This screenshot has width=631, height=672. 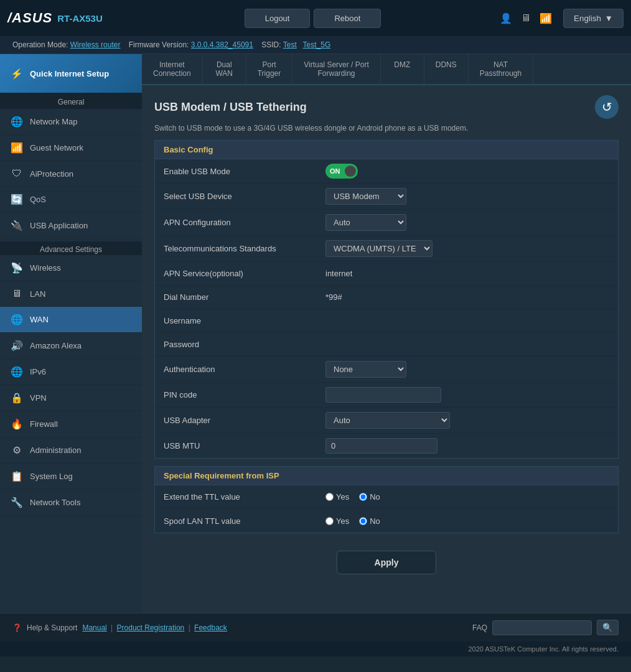 I want to click on radio-extend-ttl-no-input, so click(x=363, y=497).